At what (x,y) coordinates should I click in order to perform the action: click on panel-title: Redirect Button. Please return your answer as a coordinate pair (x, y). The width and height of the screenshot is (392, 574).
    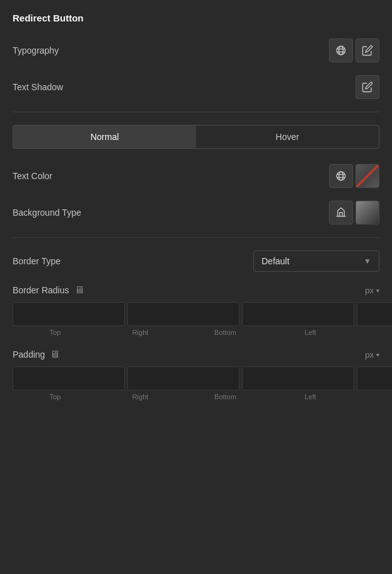
    Looking at the image, I should click on (196, 18).